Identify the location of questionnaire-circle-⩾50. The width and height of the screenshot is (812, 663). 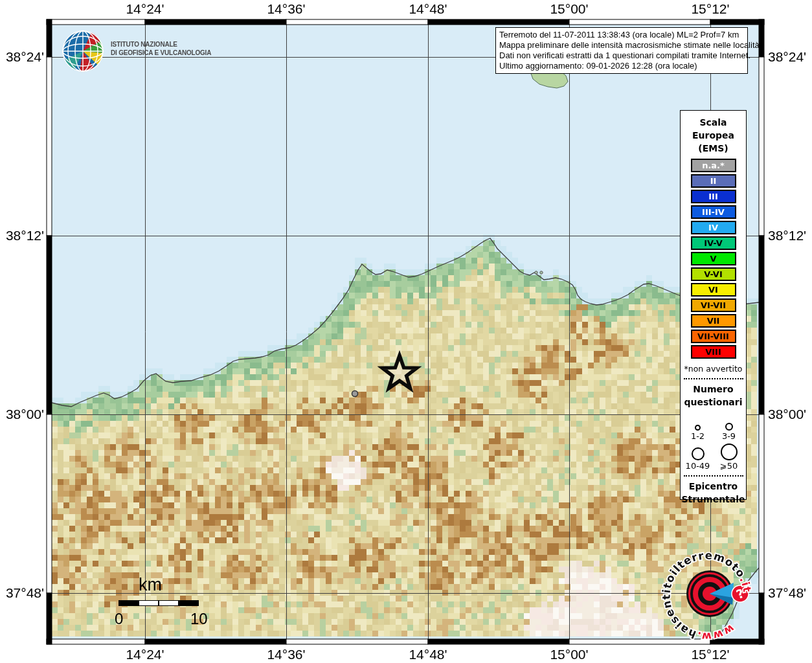
(729, 451).